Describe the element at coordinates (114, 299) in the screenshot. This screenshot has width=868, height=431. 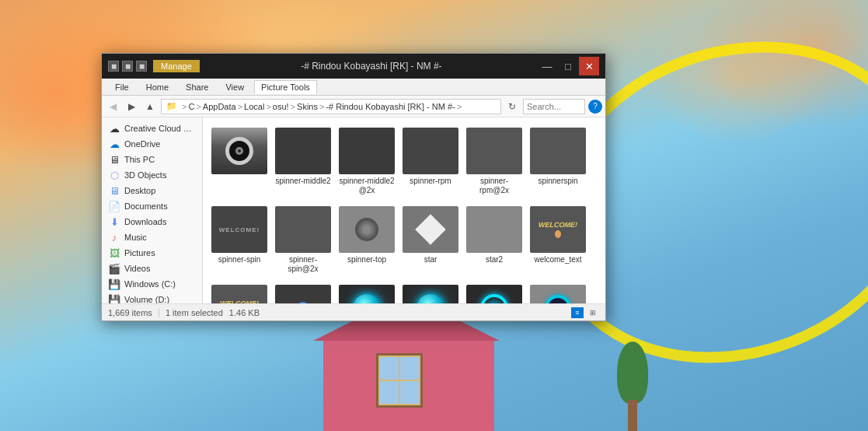
I see `drive-d-icon: 💾` at that location.